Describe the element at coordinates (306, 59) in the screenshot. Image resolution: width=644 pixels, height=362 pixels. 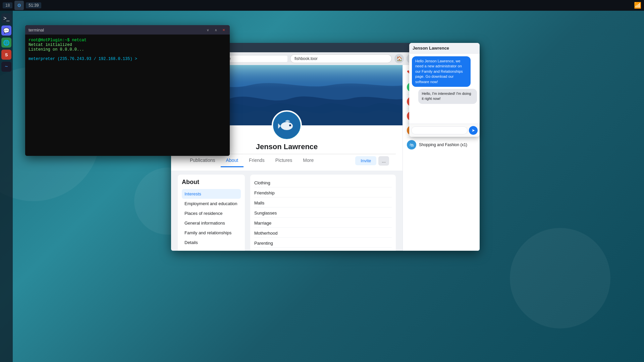
I see `url-text: fishbook.toor` at that location.